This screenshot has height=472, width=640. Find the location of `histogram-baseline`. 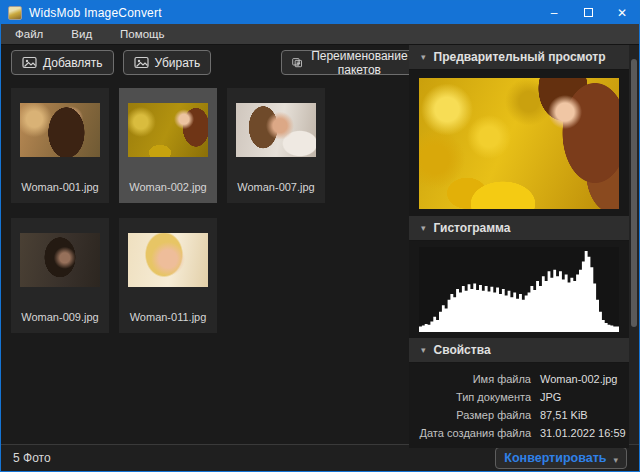

histogram-baseline is located at coordinates (519, 330).